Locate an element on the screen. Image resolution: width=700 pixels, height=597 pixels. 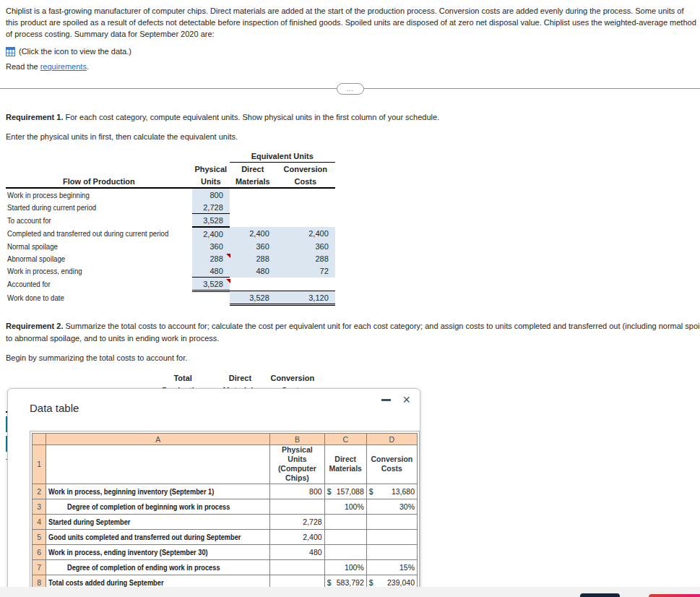
direct-materials-value: 480 is located at coordinates (253, 271).